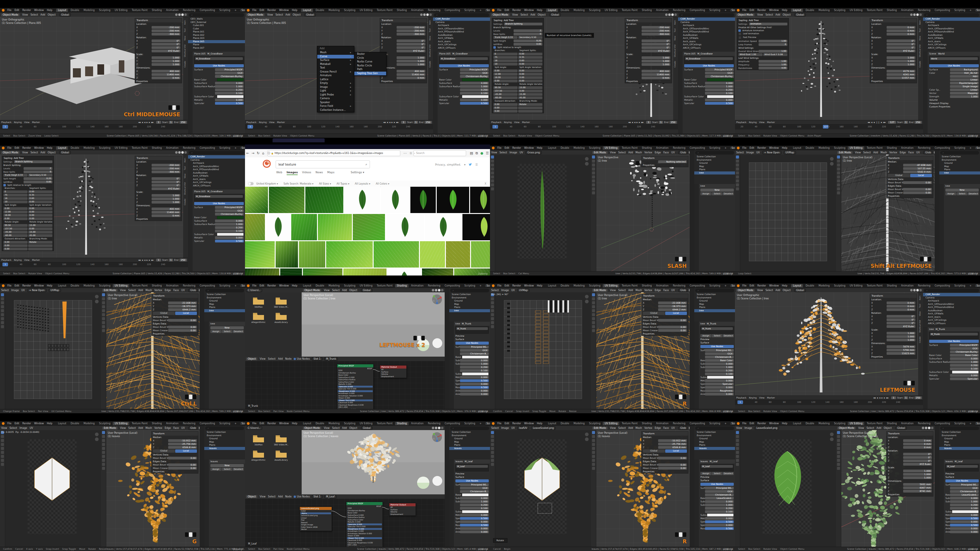 The width and height of the screenshot is (980, 551). What do you see at coordinates (148, 428) in the screenshot?
I see `viewport-menu-mesh: Mesh` at bounding box center [148, 428].